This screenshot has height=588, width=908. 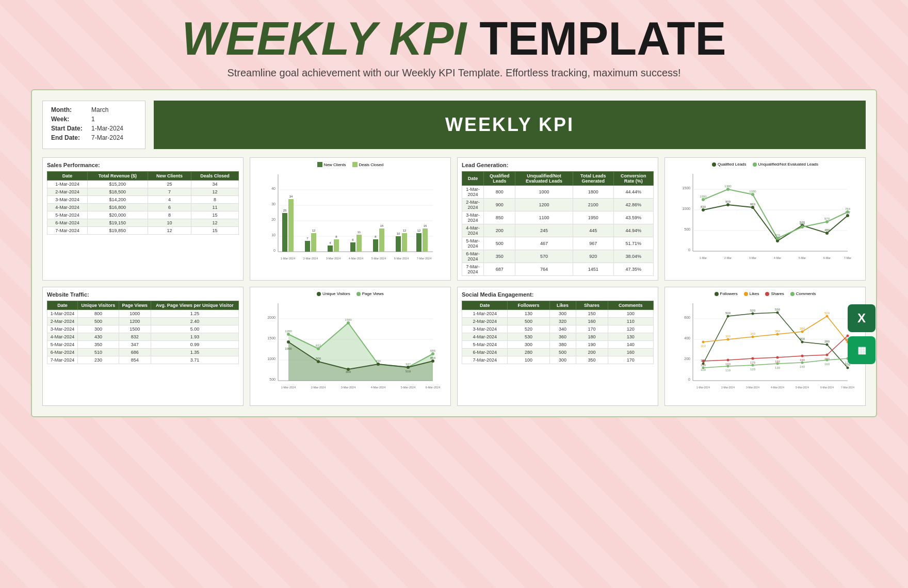 I want to click on table-row: 1-Mar-2024130300150100, so click(x=558, y=314).